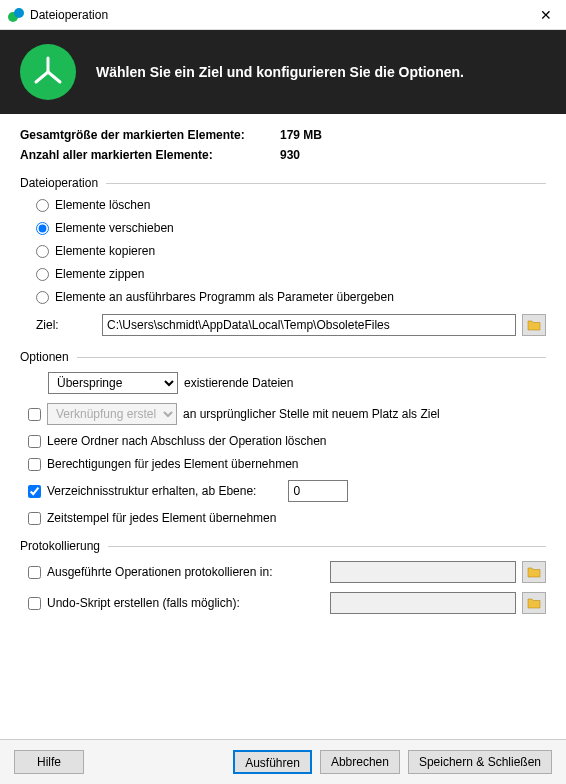 This screenshot has height=784, width=566. Describe the element at coordinates (272, 762) in the screenshot. I see `execute-button: Ausführen` at that location.